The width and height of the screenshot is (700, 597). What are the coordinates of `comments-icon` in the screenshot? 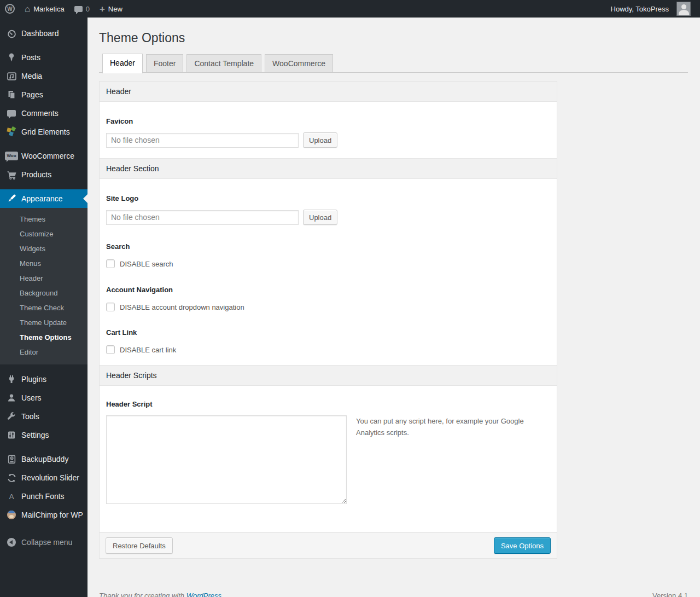 It's located at (11, 113).